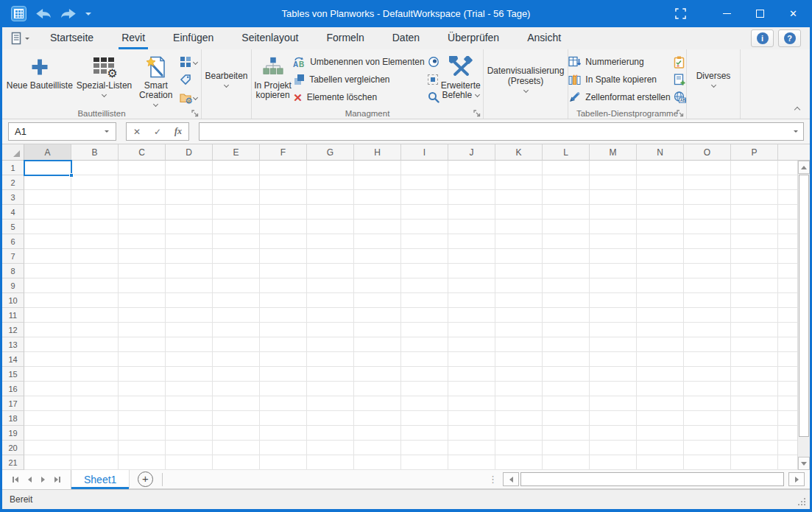 Image resolution: width=812 pixels, height=512 pixels. Describe the element at coordinates (193, 38) in the screenshot. I see `tab-einfuegen: Einfügen` at that location.